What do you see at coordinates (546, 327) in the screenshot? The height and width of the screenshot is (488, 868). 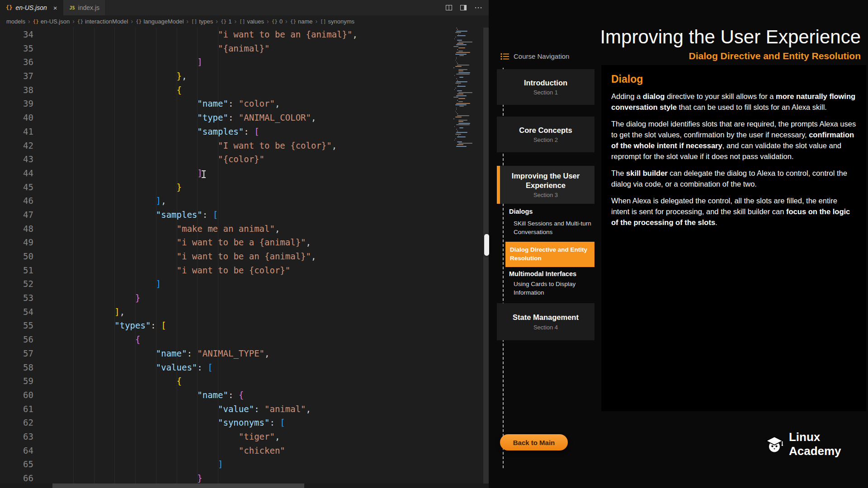 I see `section-subtitle: Section 4` at bounding box center [546, 327].